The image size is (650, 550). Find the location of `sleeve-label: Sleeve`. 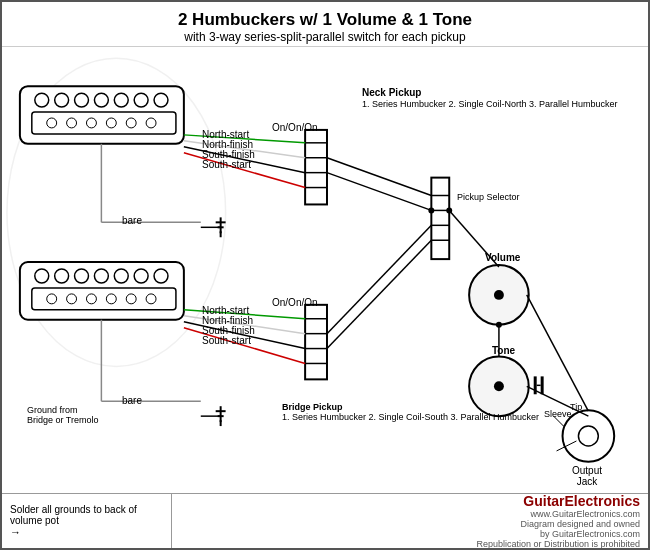

sleeve-label: Sleeve is located at coordinates (558, 414).